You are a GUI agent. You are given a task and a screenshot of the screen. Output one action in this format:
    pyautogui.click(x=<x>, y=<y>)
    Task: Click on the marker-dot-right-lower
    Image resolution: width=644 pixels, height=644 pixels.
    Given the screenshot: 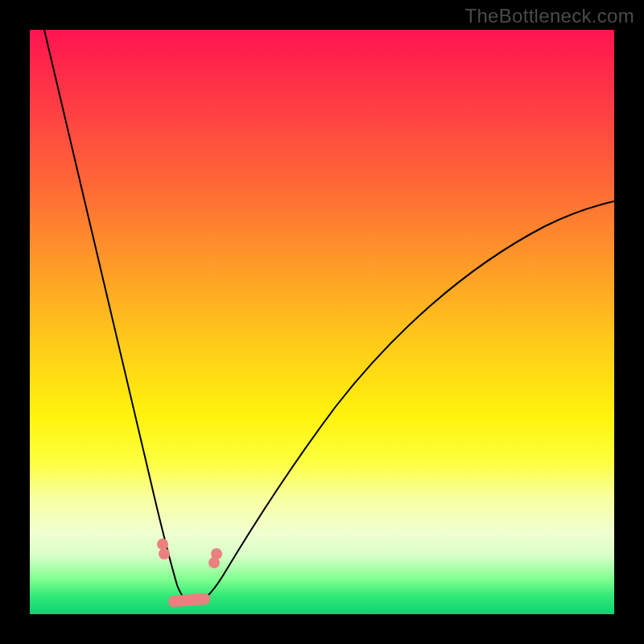 What is the action you would take?
    pyautogui.click(x=214, y=563)
    